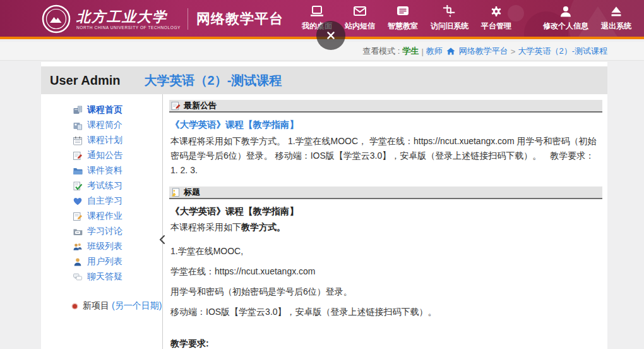 This screenshot has height=349, width=644. What do you see at coordinates (105, 201) in the screenshot?
I see `sidebar-item-label: 自主学习` at bounding box center [105, 201].